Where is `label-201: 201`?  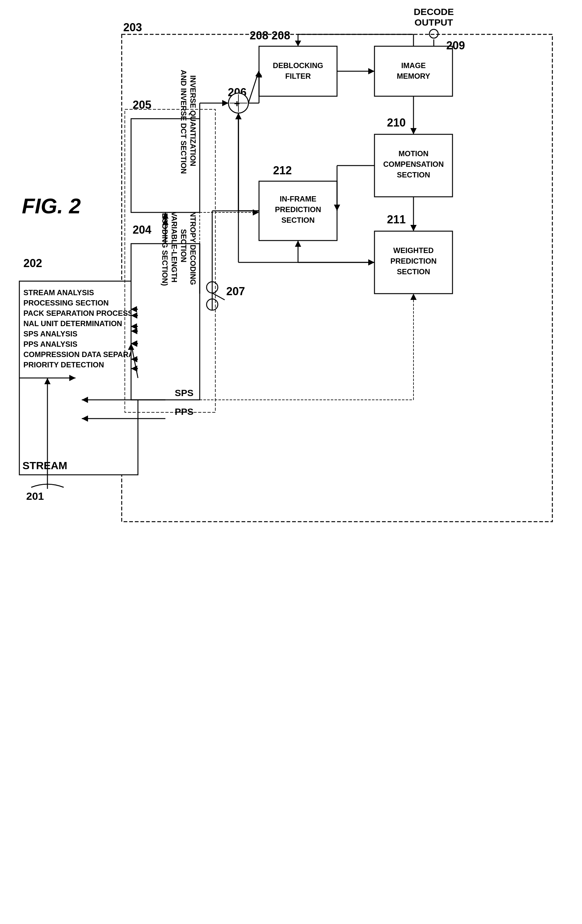
label-201: 201 is located at coordinates (35, 496).